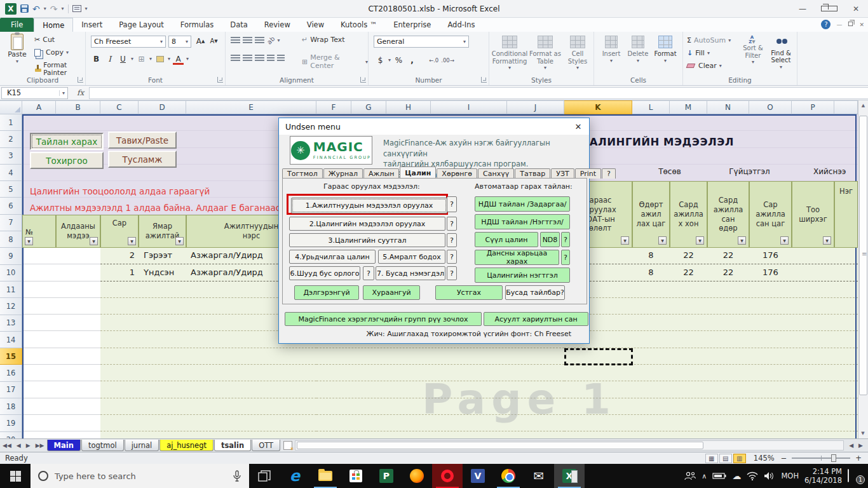 The height and width of the screenshot is (488, 868). What do you see at coordinates (740, 459) in the screenshot?
I see `view-page-break-button: ▥` at bounding box center [740, 459].